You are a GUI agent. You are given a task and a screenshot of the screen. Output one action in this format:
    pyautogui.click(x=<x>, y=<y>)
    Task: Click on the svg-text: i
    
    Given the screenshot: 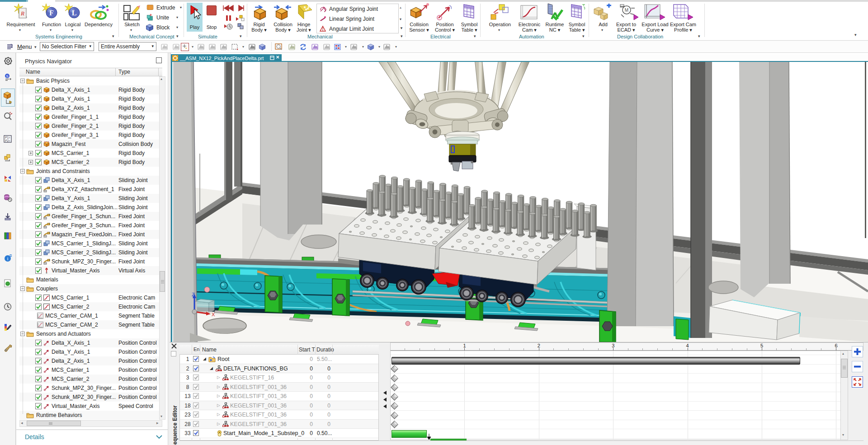 What is the action you would take?
    pyautogui.click(x=7, y=258)
    